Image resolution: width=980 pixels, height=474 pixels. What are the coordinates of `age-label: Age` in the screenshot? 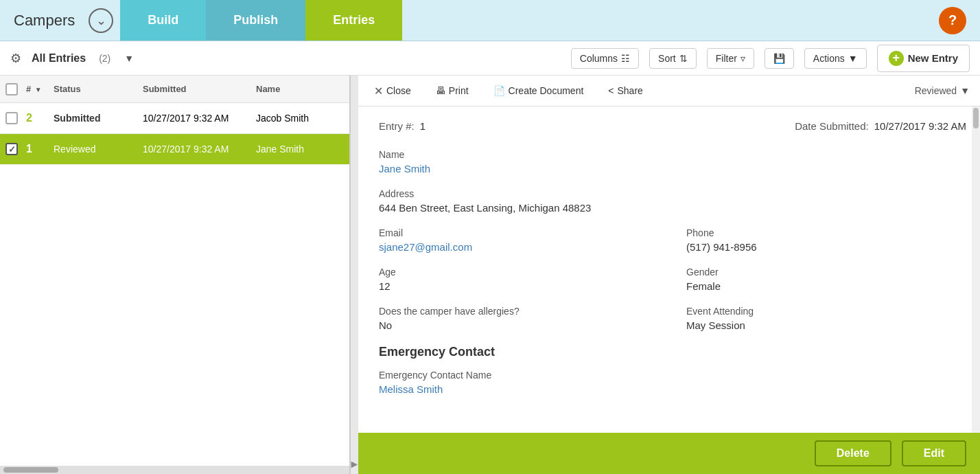 It's located at (519, 272).